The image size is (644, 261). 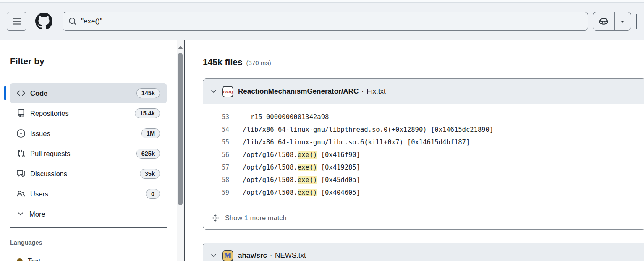 What do you see at coordinates (88, 93) in the screenshot?
I see `sidebar-item-code: Code145k` at bounding box center [88, 93].